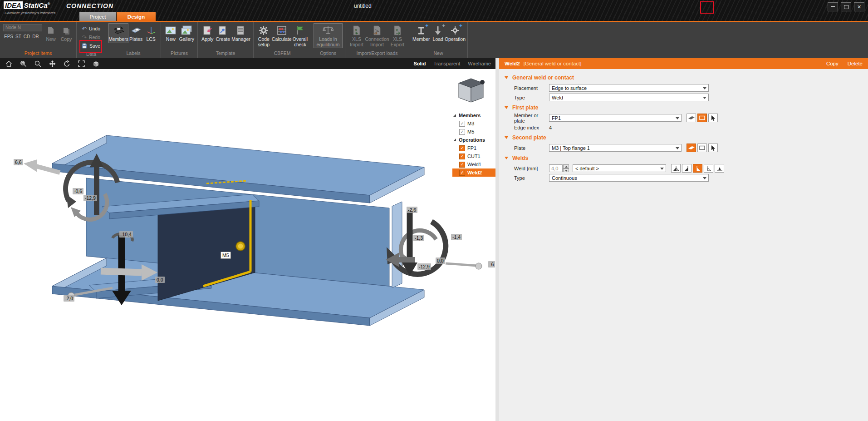  Describe the element at coordinates (18, 36) in the screenshot. I see `st-button: ST` at that location.